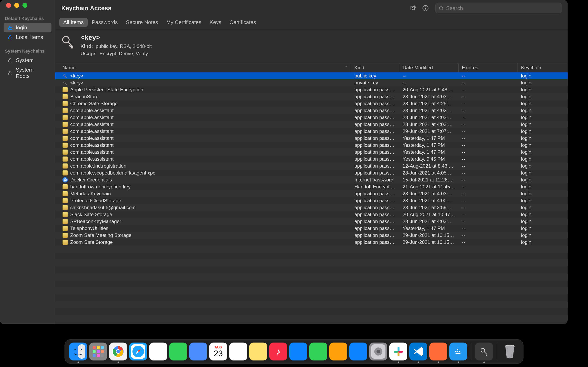 The image size is (588, 367). What do you see at coordinates (138, 351) in the screenshot?
I see `dock-app-safari` at bounding box center [138, 351].